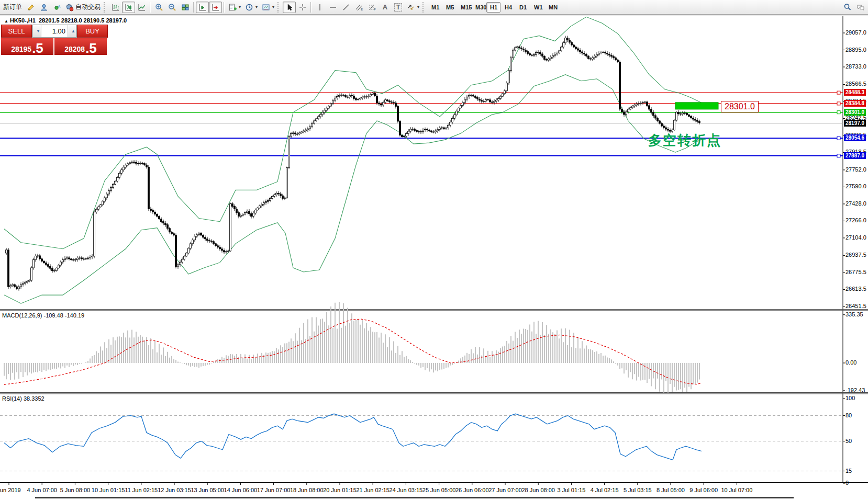 The width and height of the screenshot is (868, 500). What do you see at coordinates (92, 31) in the screenshot?
I see `buy-button: BUY` at bounding box center [92, 31].